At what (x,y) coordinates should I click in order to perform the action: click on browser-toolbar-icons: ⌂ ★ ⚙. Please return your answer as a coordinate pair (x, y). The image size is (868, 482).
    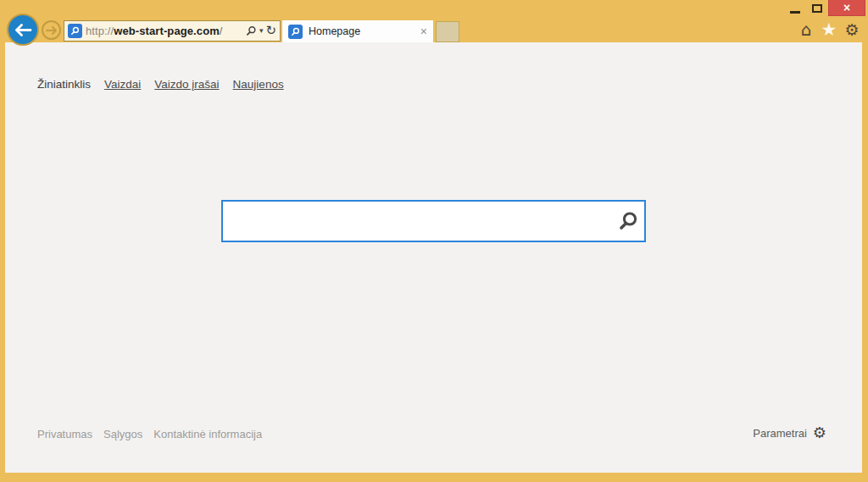
    Looking at the image, I should click on (829, 30).